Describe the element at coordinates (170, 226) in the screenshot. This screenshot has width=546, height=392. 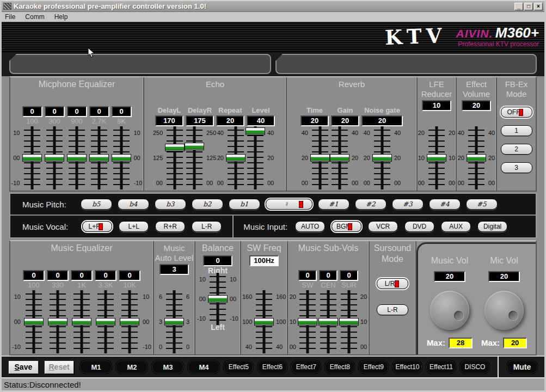
I see `vocal-button-rr: R+R` at that location.